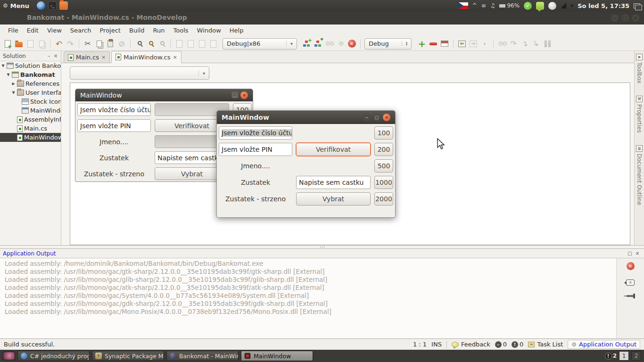 This screenshot has width=644, height=362. Describe the element at coordinates (41, 6) in the screenshot. I see `browser-launcher-icon` at that location.